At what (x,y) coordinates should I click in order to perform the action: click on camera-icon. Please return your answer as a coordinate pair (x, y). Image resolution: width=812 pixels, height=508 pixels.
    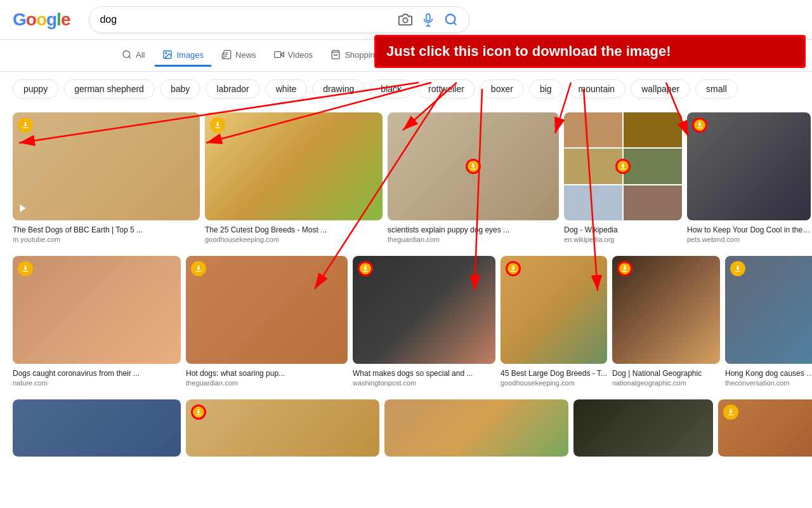
    Looking at the image, I should click on (405, 20).